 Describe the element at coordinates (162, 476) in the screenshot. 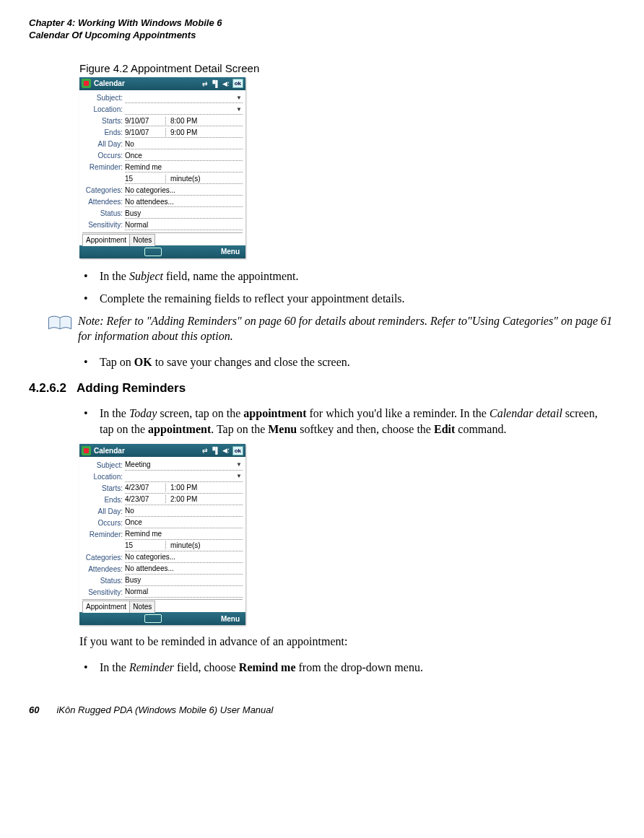

I see `location-row: Location:▼` at that location.